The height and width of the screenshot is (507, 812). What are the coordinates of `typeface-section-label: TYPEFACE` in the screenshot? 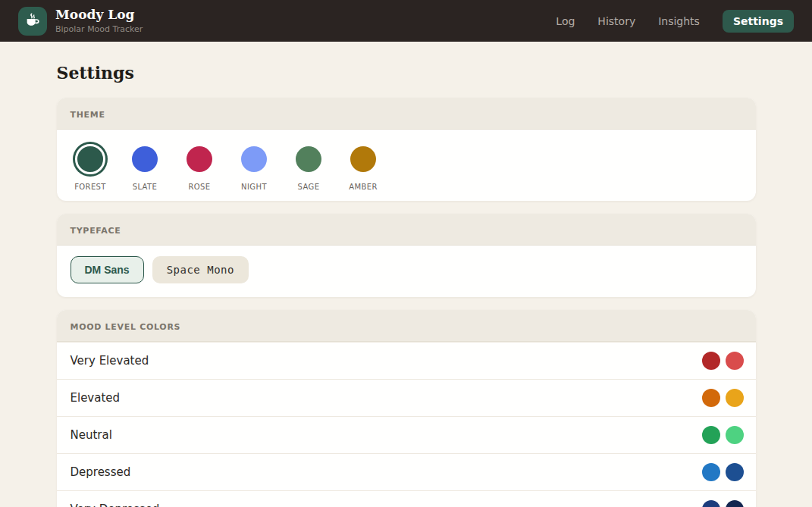 It's located at (96, 230).